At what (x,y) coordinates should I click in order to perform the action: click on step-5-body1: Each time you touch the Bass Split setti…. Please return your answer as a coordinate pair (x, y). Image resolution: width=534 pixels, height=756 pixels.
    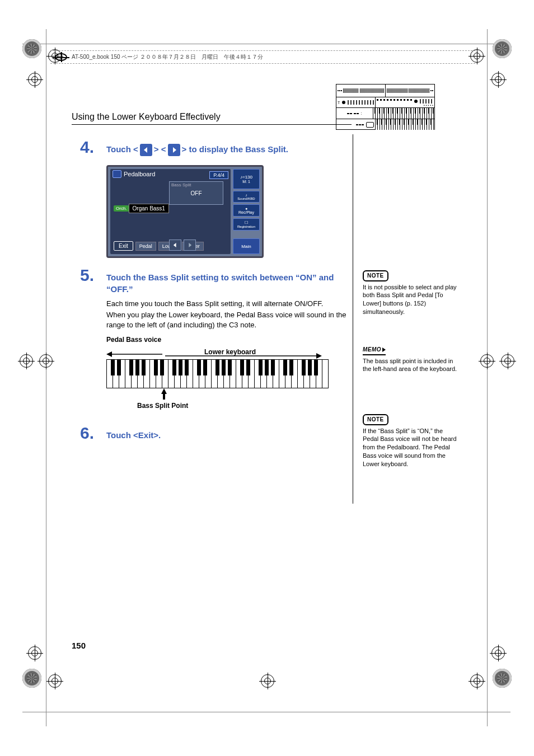
    Looking at the image, I should click on (224, 304).